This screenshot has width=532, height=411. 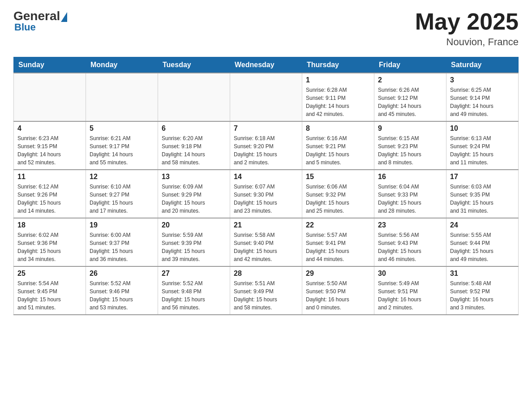 What do you see at coordinates (266, 295) in the screenshot?
I see `day-info: Sunrise: 5:51 AMSunset: 9:49 PMDaylight:…` at bounding box center [266, 295].